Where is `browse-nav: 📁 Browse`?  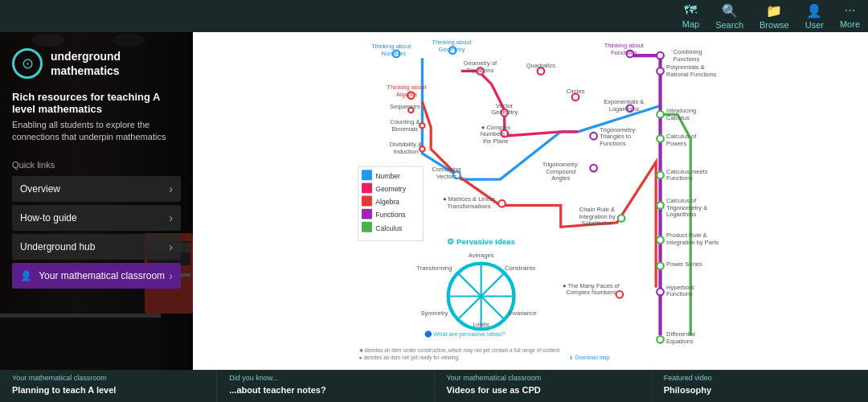 browse-nav: 📁 Browse is located at coordinates (775, 16).